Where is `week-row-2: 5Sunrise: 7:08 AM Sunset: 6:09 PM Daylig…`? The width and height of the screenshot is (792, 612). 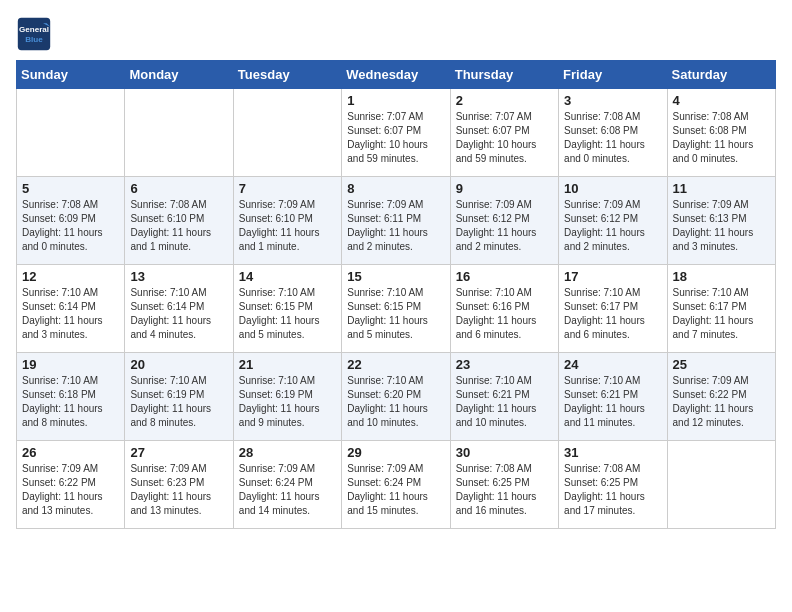 week-row-2: 5Sunrise: 7:08 AM Sunset: 6:09 PM Daylig… is located at coordinates (396, 221).